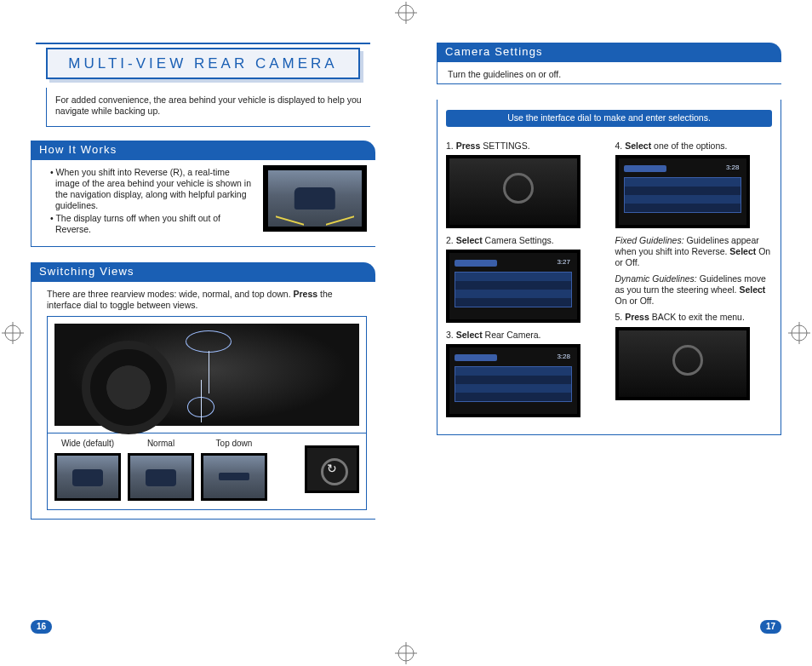 The image size is (812, 666). Describe the element at coordinates (563, 262) in the screenshot. I see `clock-label: 3:27` at that location.